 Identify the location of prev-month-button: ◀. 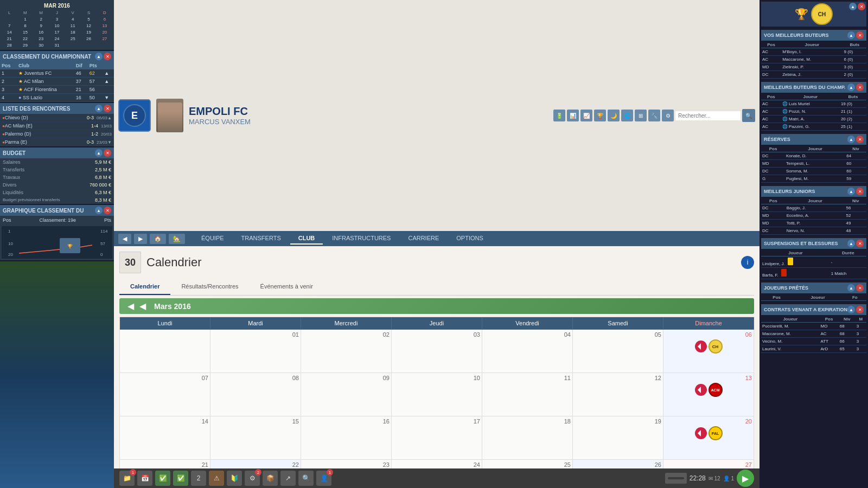
(131, 306).